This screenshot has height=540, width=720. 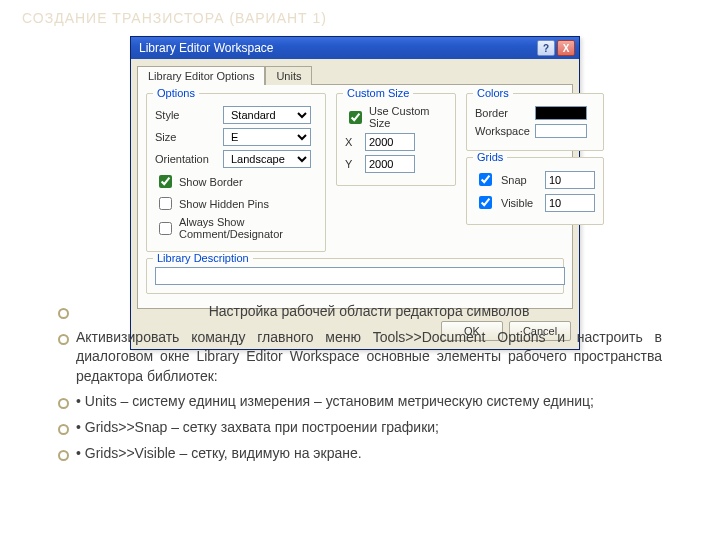 What do you see at coordinates (288, 76) in the screenshot?
I see `tab-units: Units` at bounding box center [288, 76].